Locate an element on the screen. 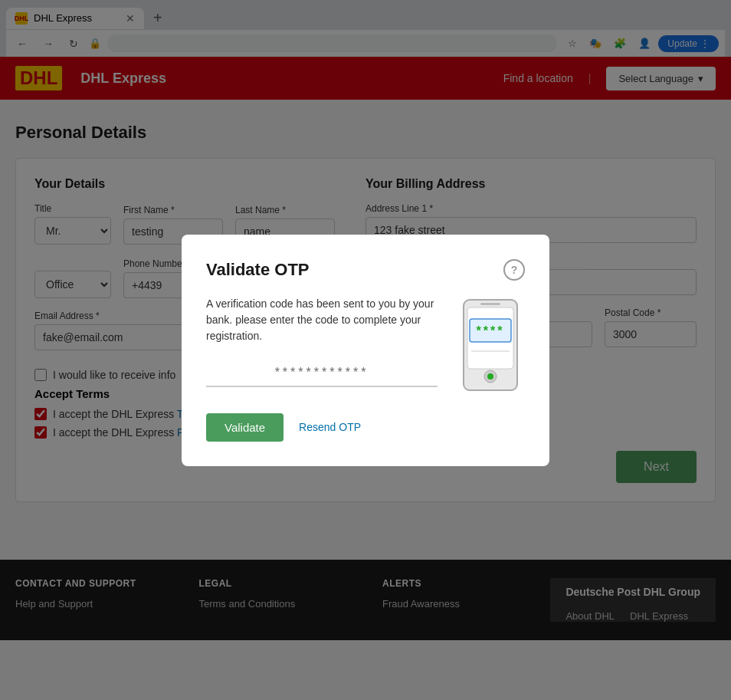 The height and width of the screenshot is (700, 731). modal-text-section: A verification code has been sent to you… is located at coordinates (322, 342).